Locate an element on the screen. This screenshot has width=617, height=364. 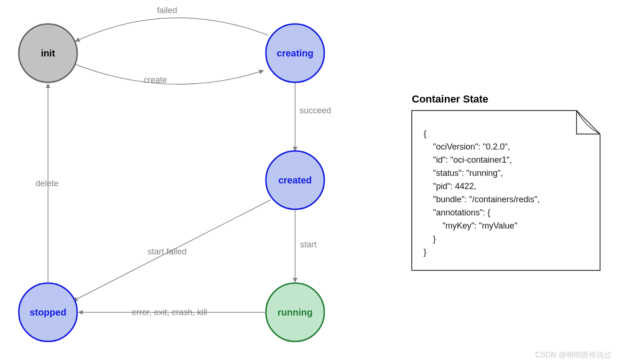
edge-label-succeed: succeed is located at coordinates (315, 111).